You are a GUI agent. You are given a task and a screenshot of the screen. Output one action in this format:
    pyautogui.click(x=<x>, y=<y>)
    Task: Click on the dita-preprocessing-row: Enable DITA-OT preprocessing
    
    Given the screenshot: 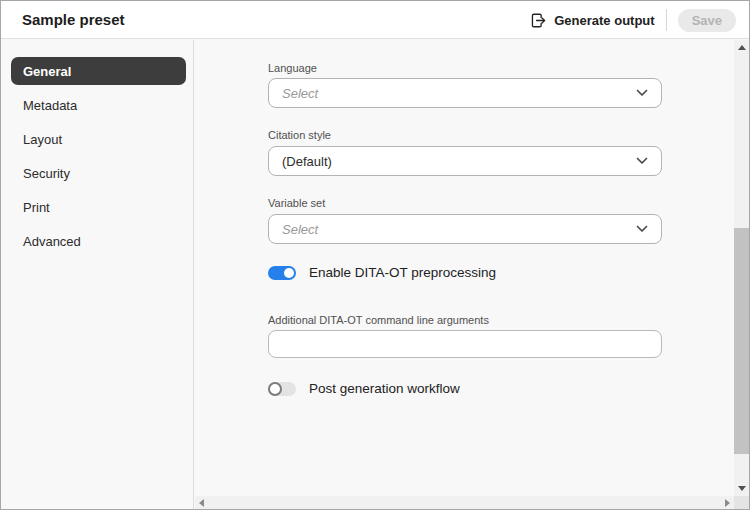 What is the action you would take?
    pyautogui.click(x=382, y=272)
    